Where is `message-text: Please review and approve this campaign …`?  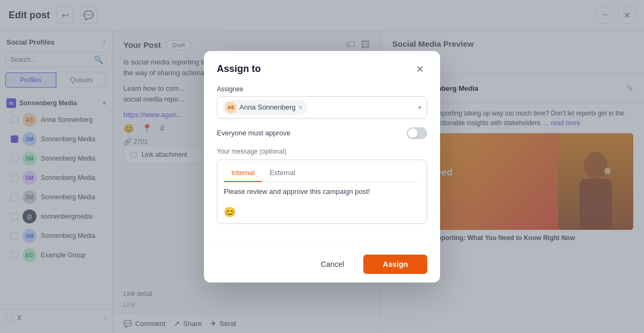
message-text: Please review and approve this campaign … is located at coordinates (322, 191).